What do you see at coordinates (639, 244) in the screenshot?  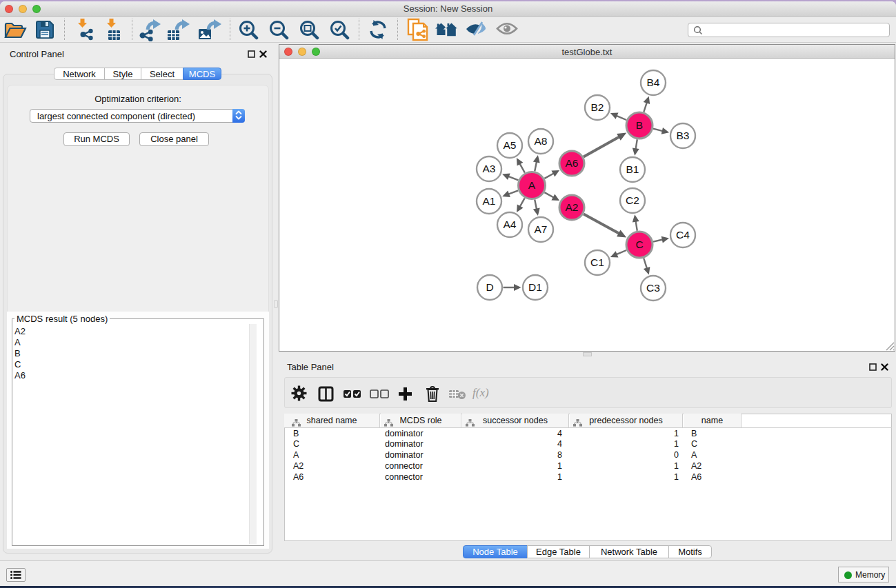 I see `svg-text: C` at bounding box center [639, 244].